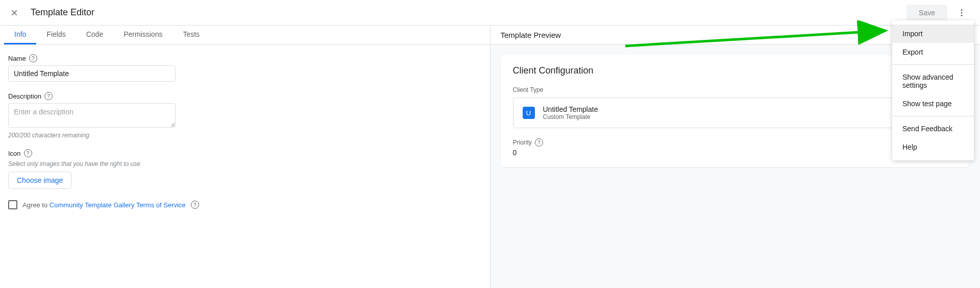 The height and width of the screenshot is (288, 980). What do you see at coordinates (104, 205) in the screenshot?
I see `agree-text: Agree to Community Template Gallery Term…` at bounding box center [104, 205].